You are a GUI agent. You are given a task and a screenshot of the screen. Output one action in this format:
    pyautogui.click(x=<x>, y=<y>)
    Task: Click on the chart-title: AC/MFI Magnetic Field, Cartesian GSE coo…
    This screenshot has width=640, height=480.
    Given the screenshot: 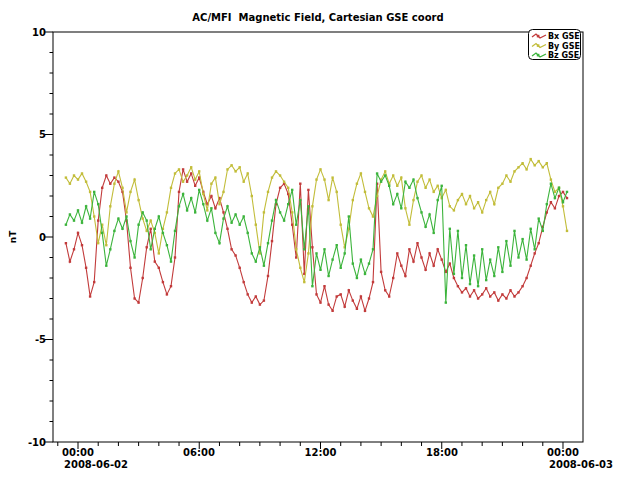 What is the action you would take?
    pyautogui.click(x=318, y=18)
    